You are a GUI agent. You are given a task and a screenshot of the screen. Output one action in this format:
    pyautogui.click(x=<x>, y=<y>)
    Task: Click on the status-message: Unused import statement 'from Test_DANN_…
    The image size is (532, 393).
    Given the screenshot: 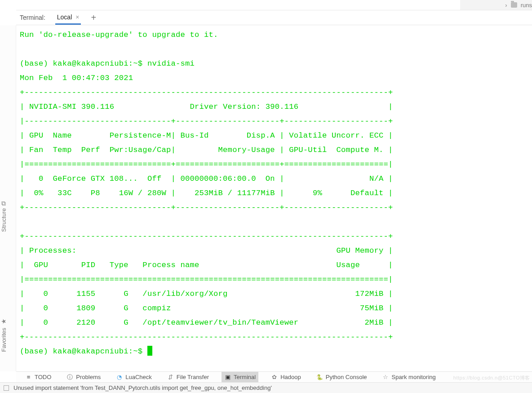 What is the action you would take?
    pyautogui.click(x=143, y=388)
    